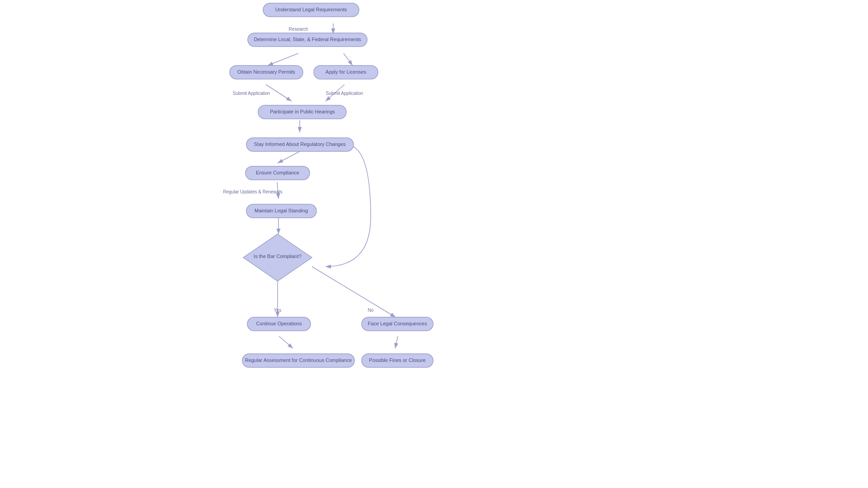 The image size is (868, 488). Describe the element at coordinates (354, 292) in the screenshot. I see `edge-n9-n11` at that location.